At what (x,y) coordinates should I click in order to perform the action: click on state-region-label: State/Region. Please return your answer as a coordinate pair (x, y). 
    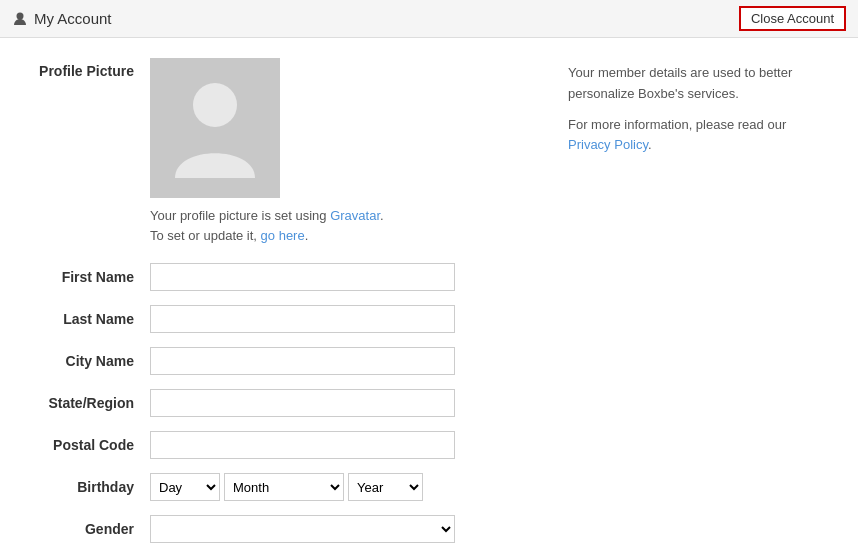
    Looking at the image, I should click on (90, 403).